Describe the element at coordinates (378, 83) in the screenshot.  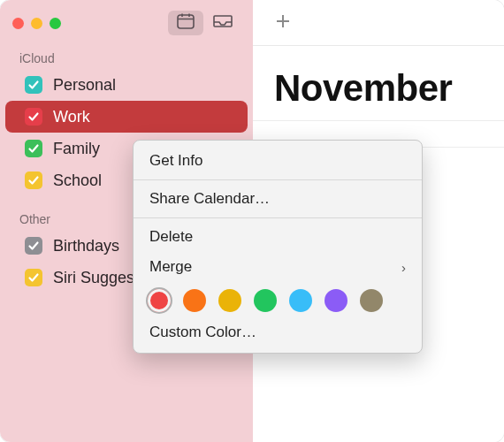
I see `month-title: November` at that location.